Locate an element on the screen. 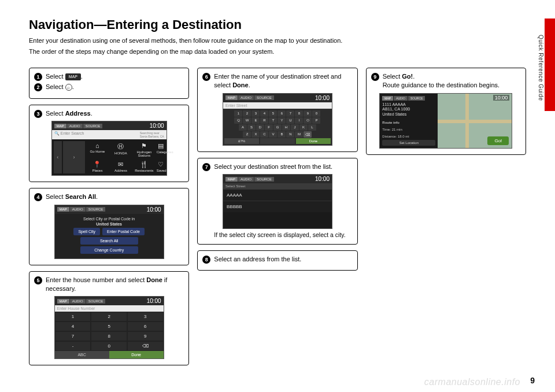 The height and width of the screenshot is (392, 555). step-number-2: 2 is located at coordinates (38, 87).